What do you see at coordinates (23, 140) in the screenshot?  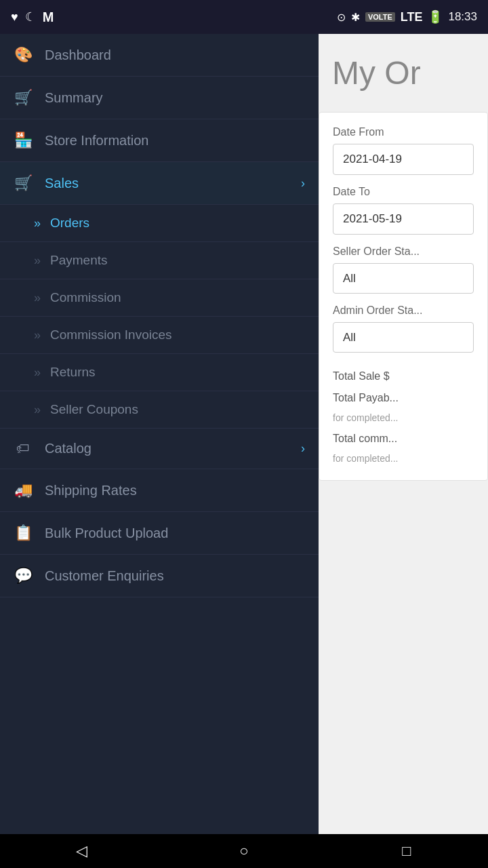 I see `store-icon: 🏪` at bounding box center [23, 140].